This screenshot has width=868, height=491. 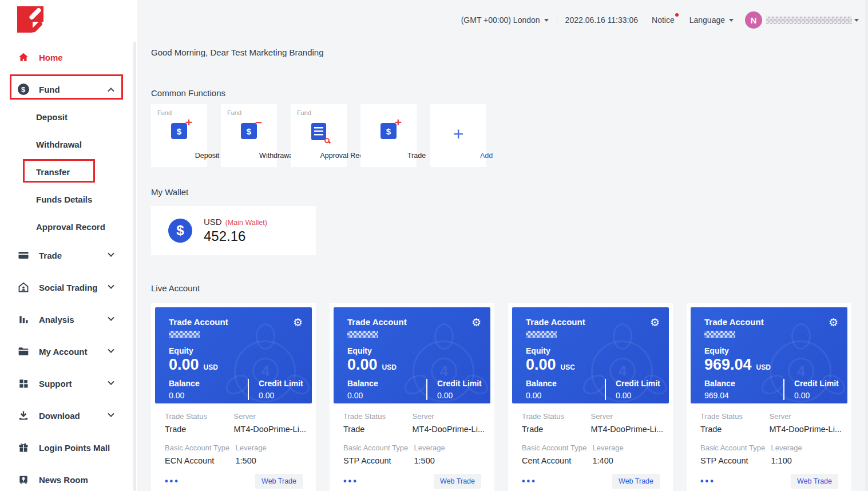 What do you see at coordinates (51, 117) in the screenshot?
I see `sidebar-item-label: Deposit` at bounding box center [51, 117].